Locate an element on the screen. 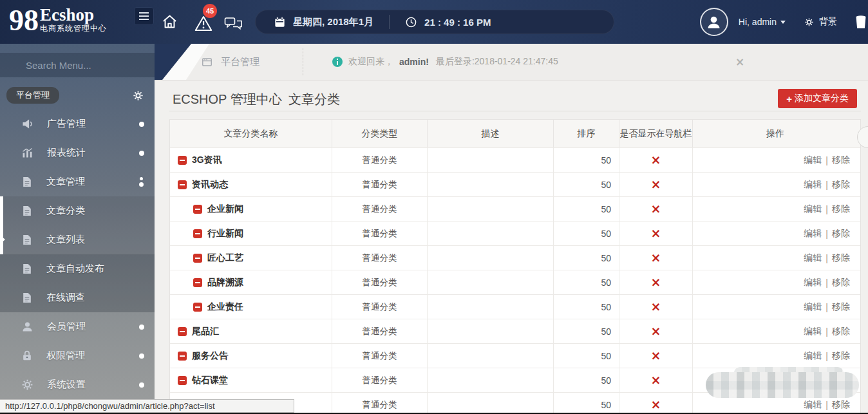 The width and height of the screenshot is (868, 414). category-name: 企业责任 is located at coordinates (225, 307).